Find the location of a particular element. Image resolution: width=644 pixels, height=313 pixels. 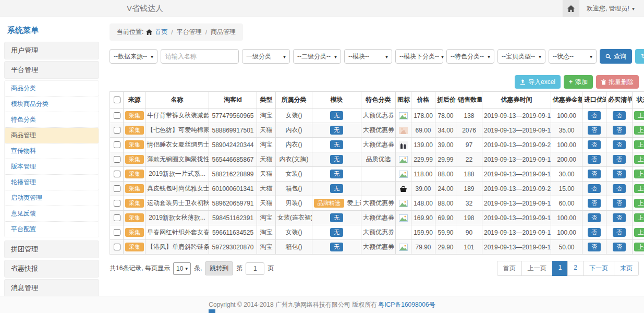

sidebar-group: 用户管理 is located at coordinates (52, 51).